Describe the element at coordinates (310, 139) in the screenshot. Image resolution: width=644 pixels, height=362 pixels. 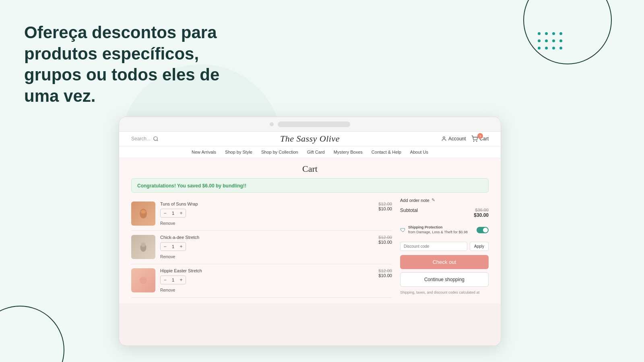
I see `store-header: Search... The Sassy Olive Account 3 Ca` at that location.